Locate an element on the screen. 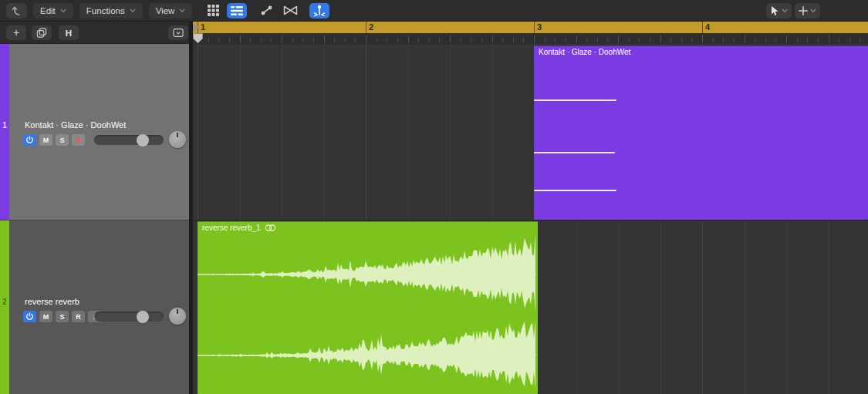 The width and height of the screenshot is (868, 394). crosshair-tool-button is located at coordinates (807, 11).